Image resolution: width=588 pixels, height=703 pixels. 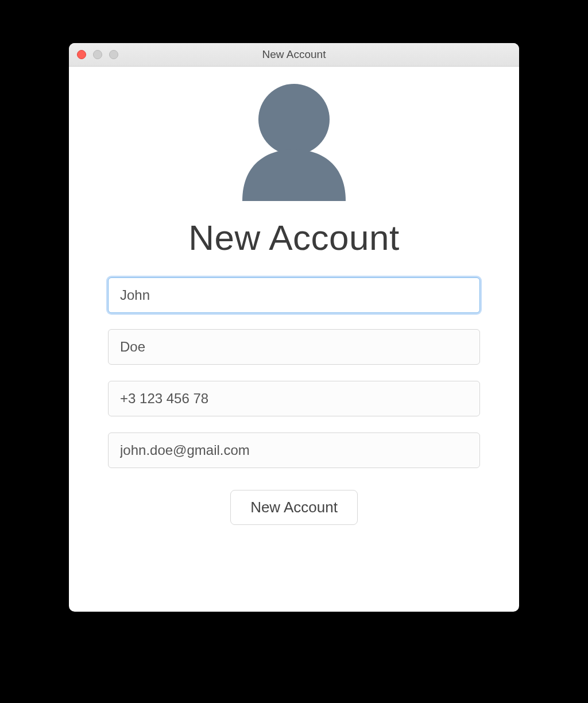 What do you see at coordinates (94, 55) in the screenshot?
I see `window-controls` at bounding box center [94, 55].